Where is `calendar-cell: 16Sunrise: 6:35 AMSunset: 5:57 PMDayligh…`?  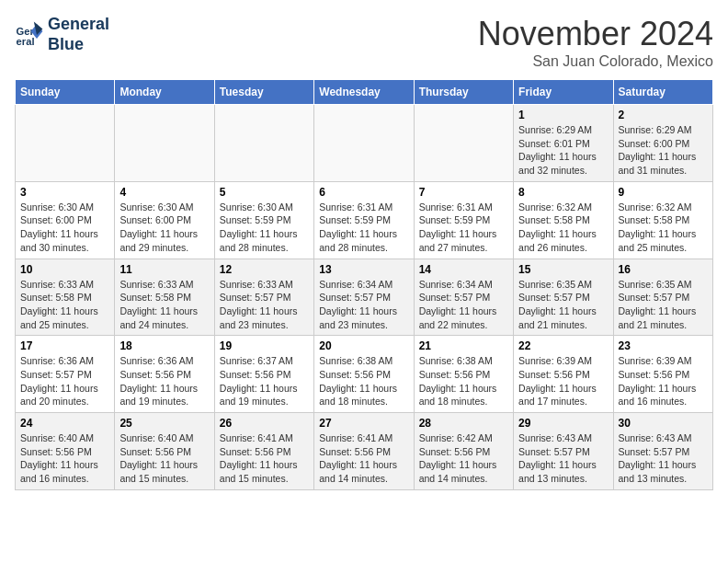 calendar-cell: 16Sunrise: 6:35 AMSunset: 5:57 PMDayligh… is located at coordinates (663, 297).